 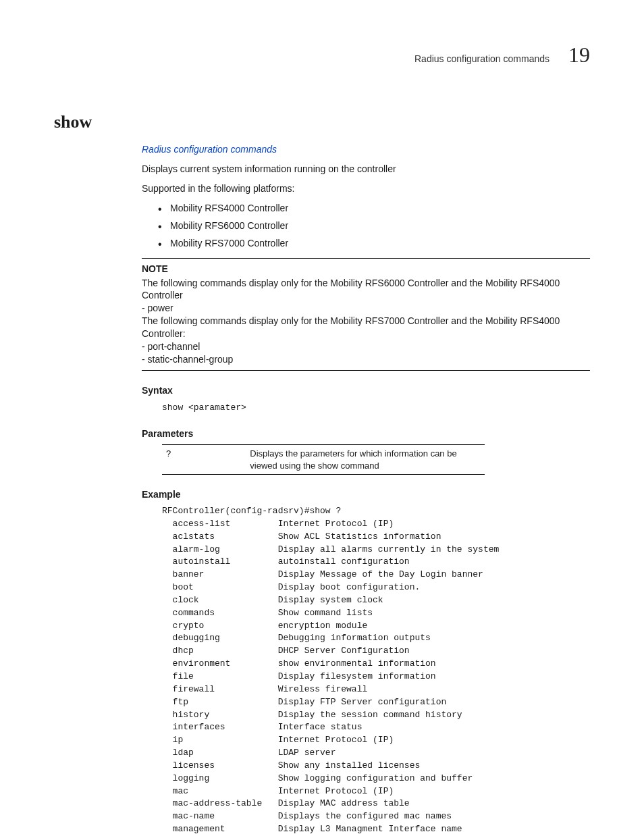 What do you see at coordinates (365, 460) in the screenshot?
I see `param-desc: Displays the parameters for which inform…` at bounding box center [365, 460].